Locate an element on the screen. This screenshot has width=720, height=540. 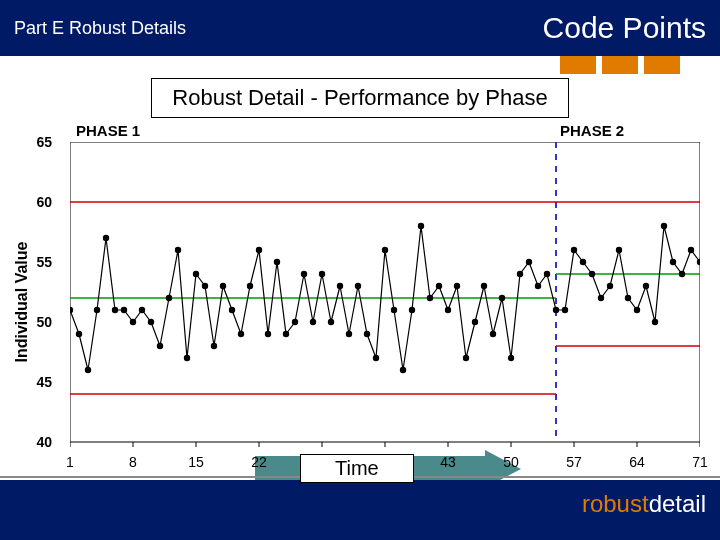
x-axis-label: Time is located at coordinates (357, 468).